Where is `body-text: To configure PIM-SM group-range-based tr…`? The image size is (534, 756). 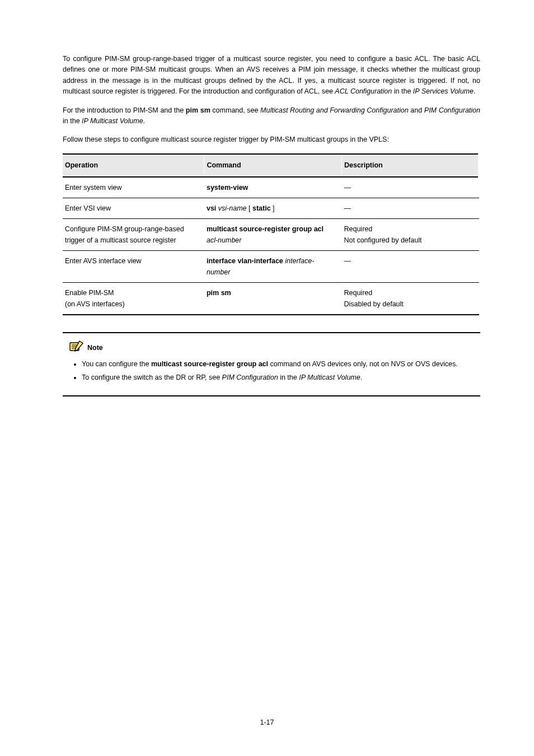
body-text: To configure PIM-SM group-range-based tr… is located at coordinates (271, 100).